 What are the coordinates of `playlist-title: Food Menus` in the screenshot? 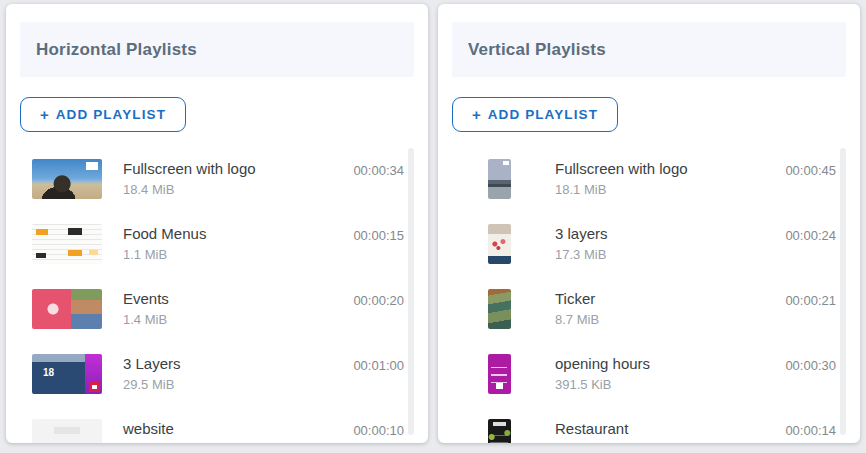 It's located at (164, 234).